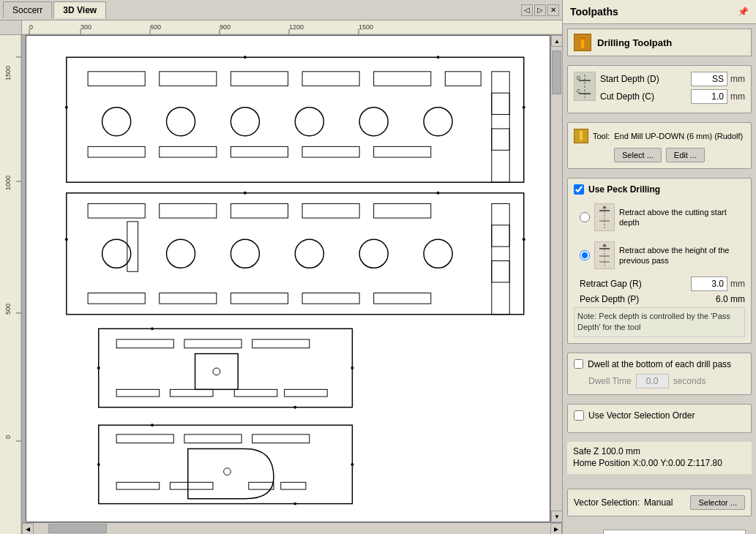 This screenshot has width=756, height=534. What do you see at coordinates (659, 364) in the screenshot?
I see `dwell-label: Dwell at the bottom of each drill pass` at bounding box center [659, 364].